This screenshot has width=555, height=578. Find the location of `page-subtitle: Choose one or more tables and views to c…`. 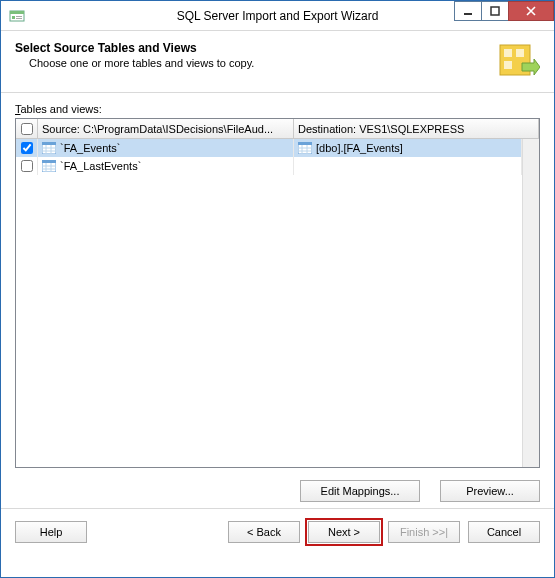

page-subtitle: Choose one or more tables and views to c… is located at coordinates (262, 63).